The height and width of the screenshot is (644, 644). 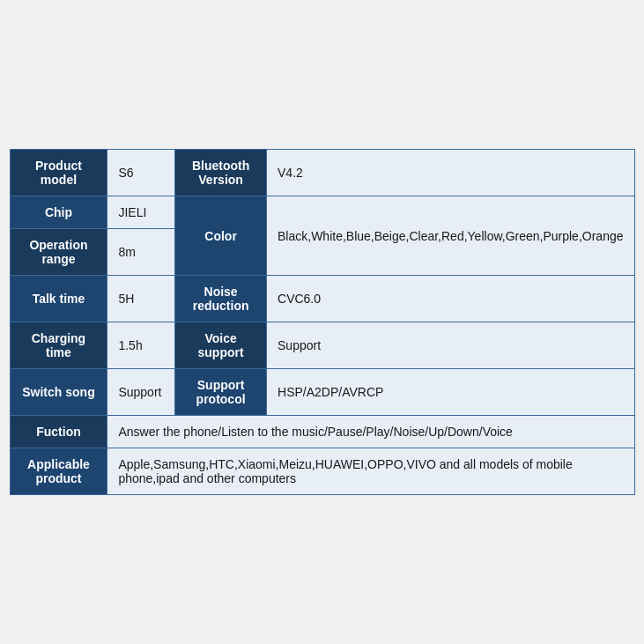 I want to click on value-bluetooth-version: V4.2, so click(x=451, y=173).